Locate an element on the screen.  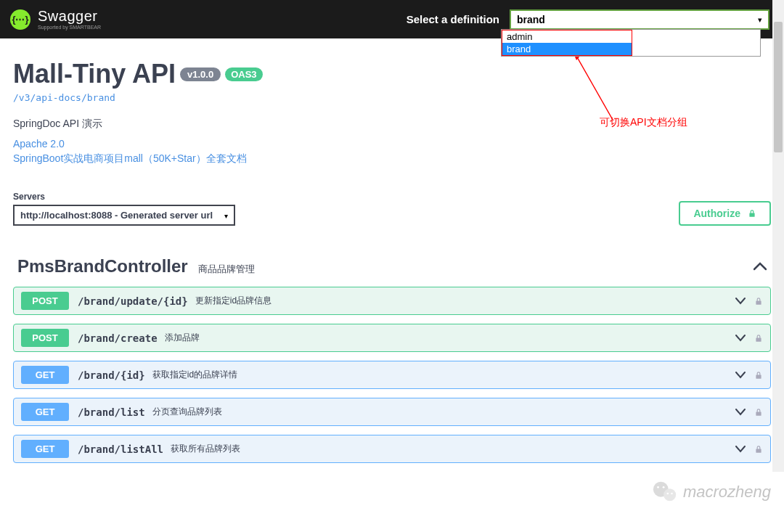
logo-title: Swagger is located at coordinates (70, 16).